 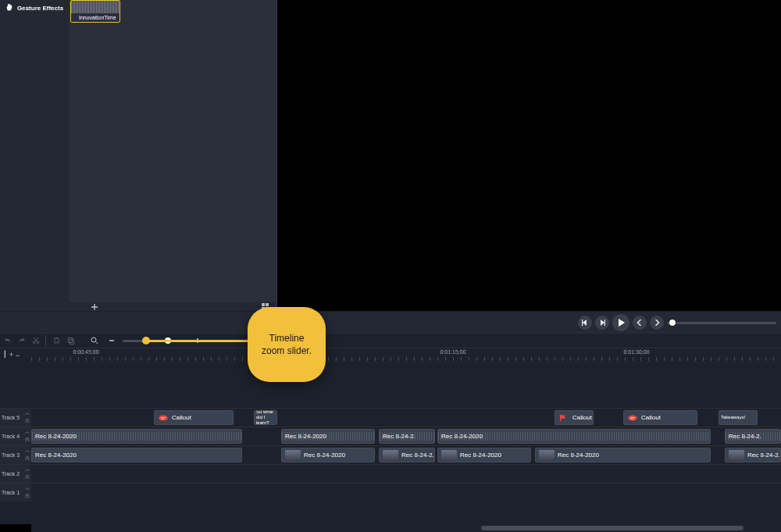 What do you see at coordinates (16, 355) in the screenshot?
I see `track-add-controls: ┃ + −` at bounding box center [16, 355].